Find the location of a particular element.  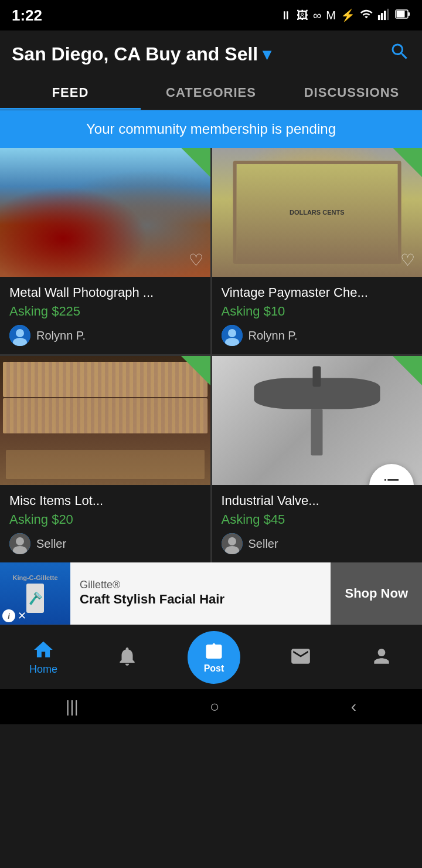

filter-fab is located at coordinates (392, 474).